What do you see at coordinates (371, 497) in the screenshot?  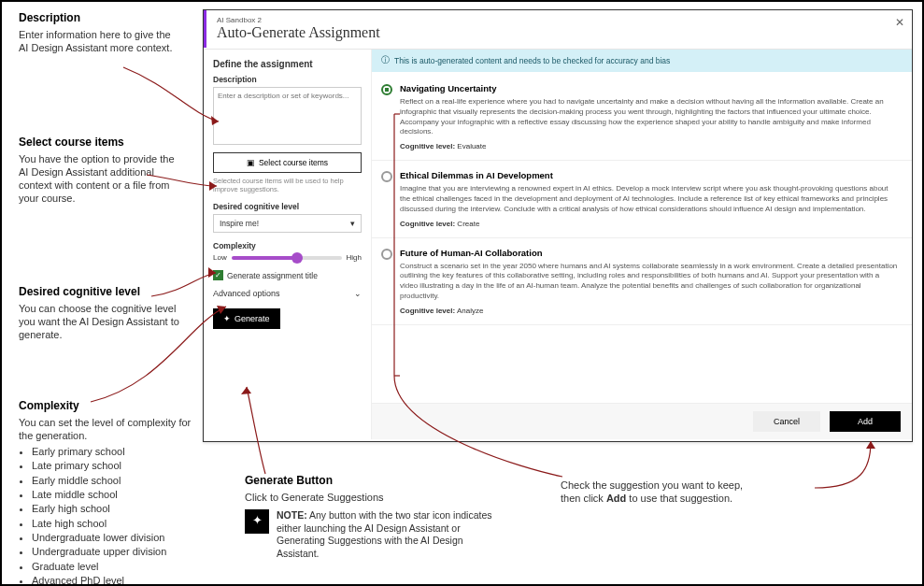 I see `annot-generate-p: Click to Generate Suggestions` at bounding box center [371, 497].